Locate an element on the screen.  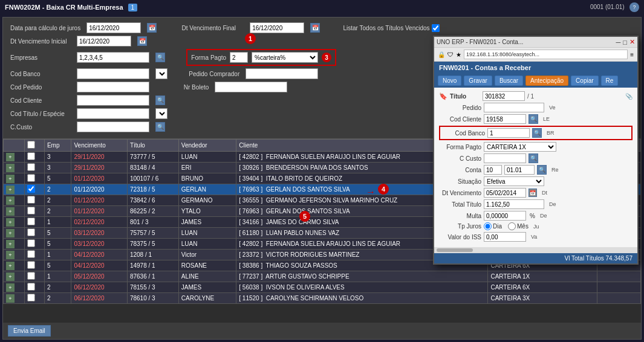
cod-pedido-input is located at coordinates (113, 87).